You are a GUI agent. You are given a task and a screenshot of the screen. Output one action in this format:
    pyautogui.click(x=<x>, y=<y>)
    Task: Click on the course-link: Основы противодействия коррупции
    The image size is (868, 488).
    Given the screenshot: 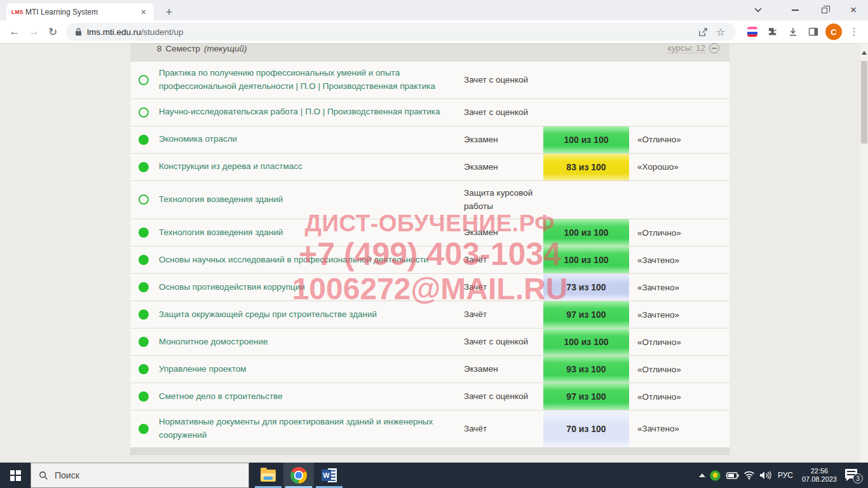 What is the action you would take?
    pyautogui.click(x=232, y=287)
    